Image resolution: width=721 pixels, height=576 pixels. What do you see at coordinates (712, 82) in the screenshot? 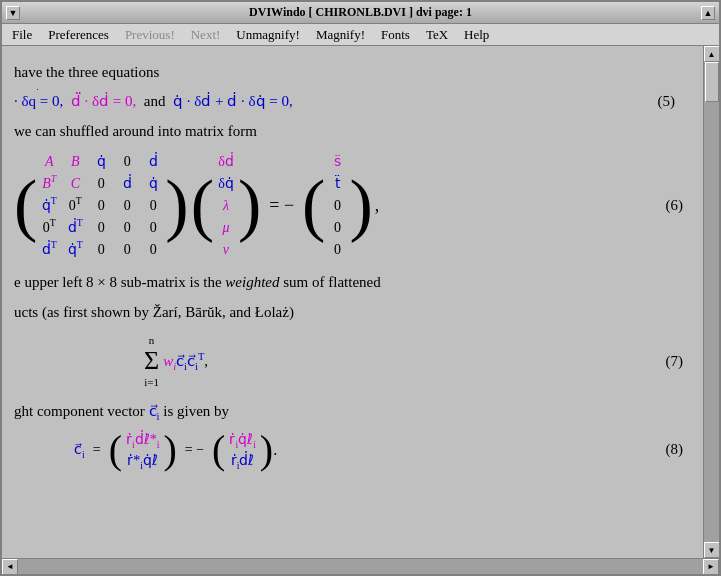
I see `scrollbar-thumb` at bounding box center [712, 82].